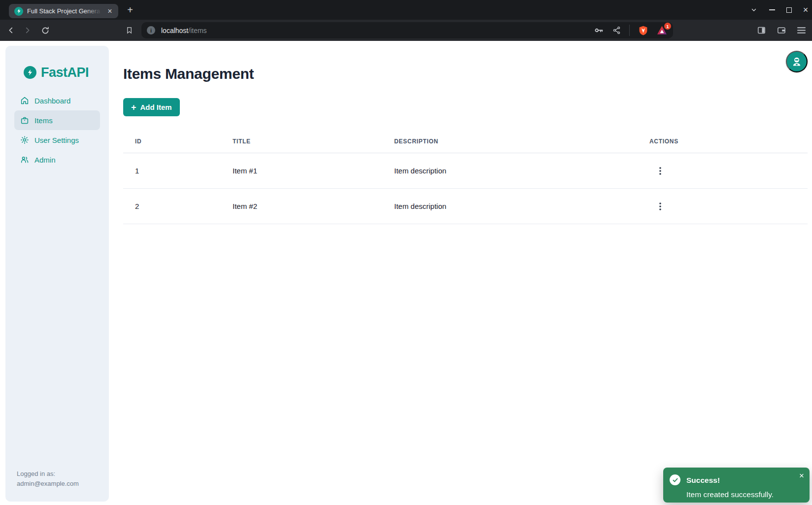  I want to click on toast-text: Success! Item created successfully., so click(730, 487).